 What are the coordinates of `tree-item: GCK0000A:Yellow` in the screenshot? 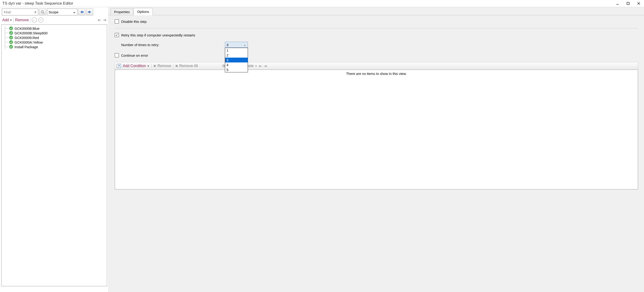 It's located at (54, 42).